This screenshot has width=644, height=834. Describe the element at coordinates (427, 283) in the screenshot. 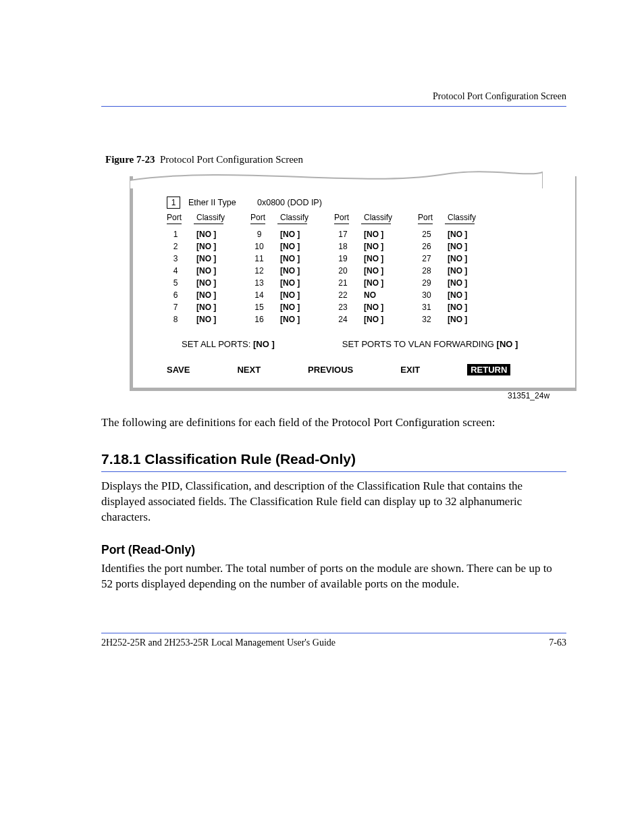

I see `port-number: 29` at that location.